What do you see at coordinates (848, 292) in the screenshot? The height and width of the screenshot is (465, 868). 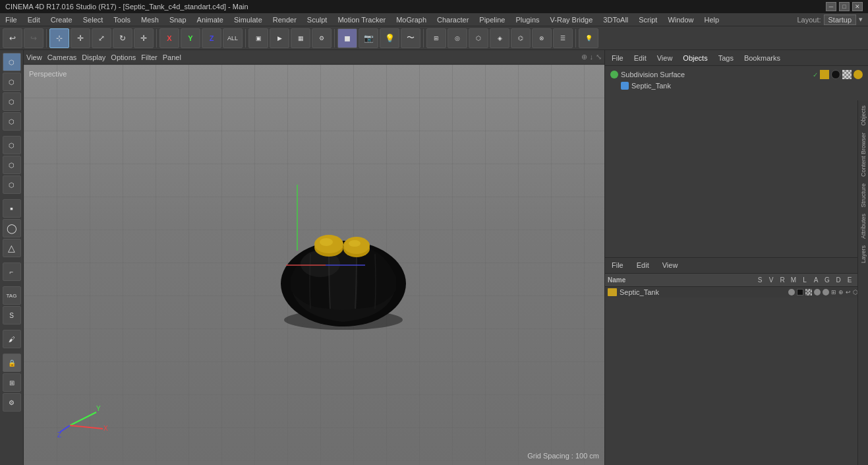 I see `flag-icon-3: ↩` at bounding box center [848, 292].